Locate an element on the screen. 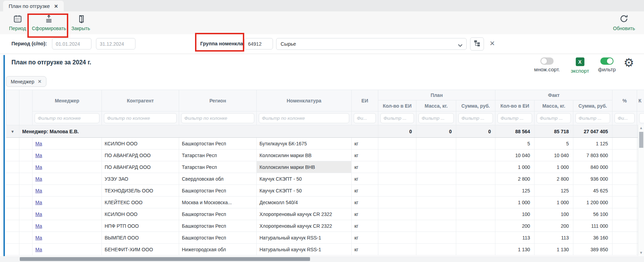  vertical-scrollbar: ▲ ▼ is located at coordinates (641, 190).